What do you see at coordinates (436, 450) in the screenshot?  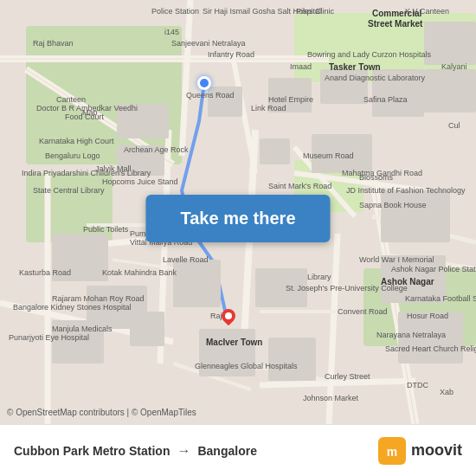 I see `moovit-text: moovit` at bounding box center [436, 450].